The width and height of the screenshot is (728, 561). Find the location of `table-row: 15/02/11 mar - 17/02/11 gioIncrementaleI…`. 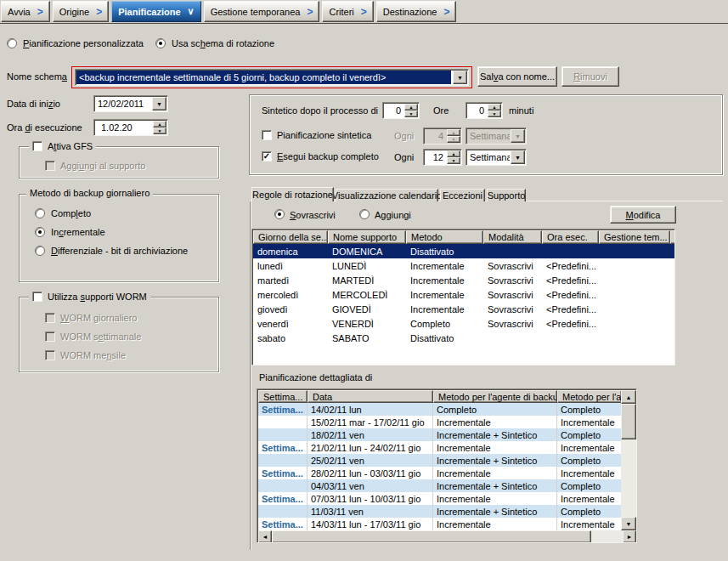

table-row: 15/02/11 mar - 17/02/11 gioIncrementaleI… is located at coordinates (440, 422).